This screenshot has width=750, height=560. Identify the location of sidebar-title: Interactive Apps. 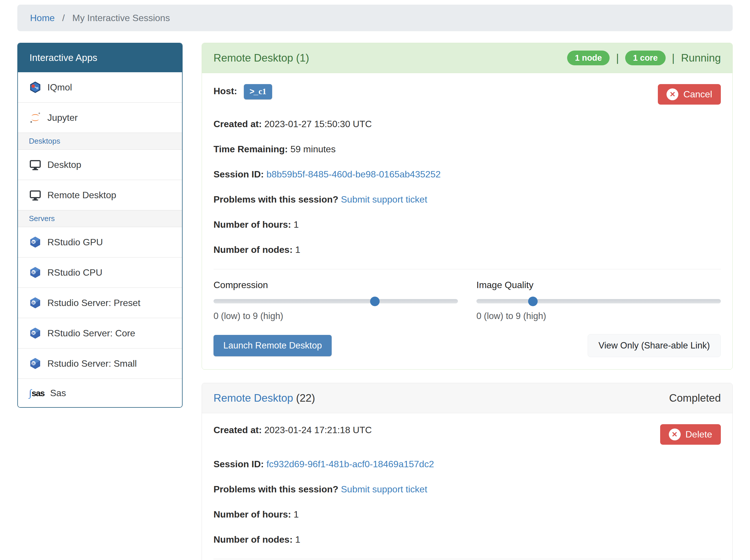
(100, 58).